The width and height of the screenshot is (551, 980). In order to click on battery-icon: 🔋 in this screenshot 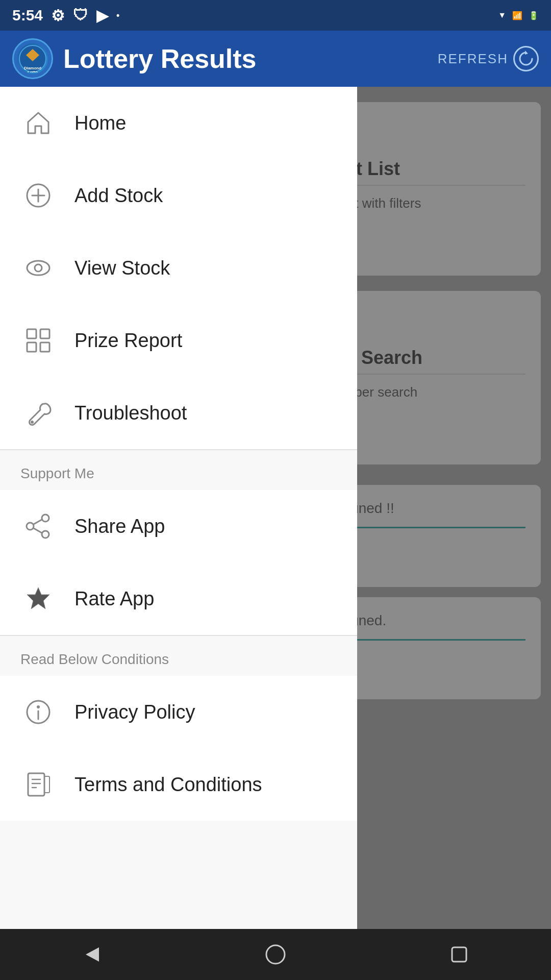, I will do `click(534, 15)`.